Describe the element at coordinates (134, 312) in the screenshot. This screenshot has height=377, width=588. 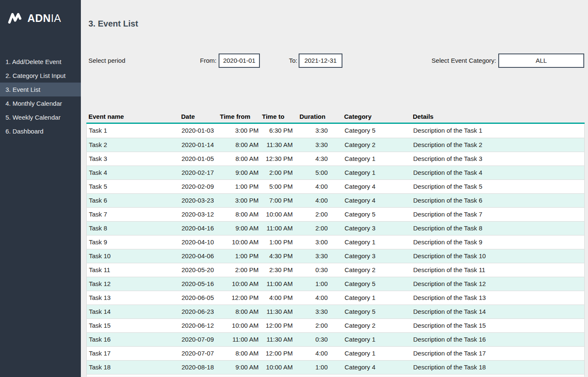
I see `cell-event-name: Task 14` at that location.